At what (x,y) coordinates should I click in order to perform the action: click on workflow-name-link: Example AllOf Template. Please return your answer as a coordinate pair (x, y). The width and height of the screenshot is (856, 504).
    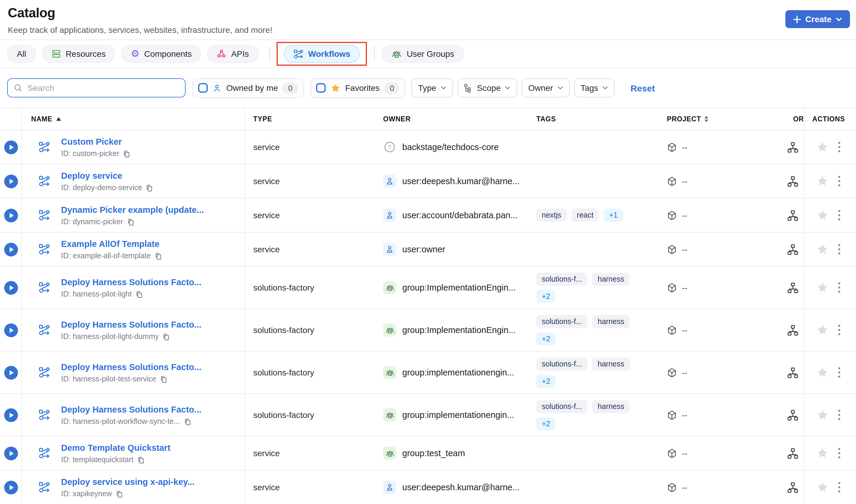
    Looking at the image, I should click on (110, 244).